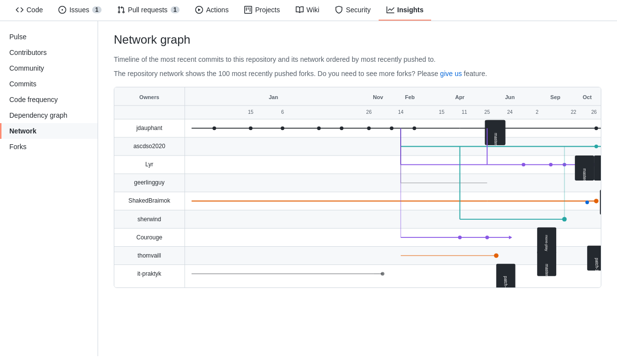 The height and width of the screenshot is (364, 617). What do you see at coordinates (121, 10) in the screenshot?
I see `pr-icon` at bounding box center [121, 10].